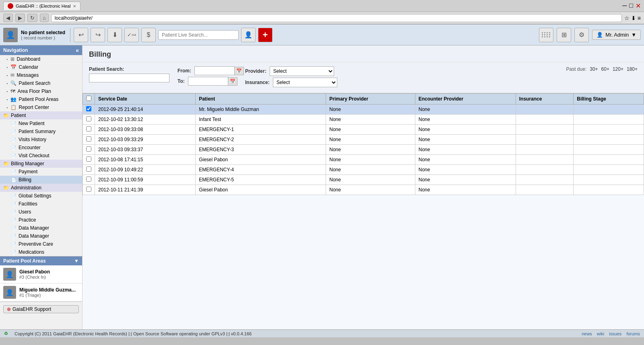 The width and height of the screenshot is (644, 345). I want to click on table-row: 2012-10-08 17:41:15 Giesel Pabon None No…, so click(363, 160).